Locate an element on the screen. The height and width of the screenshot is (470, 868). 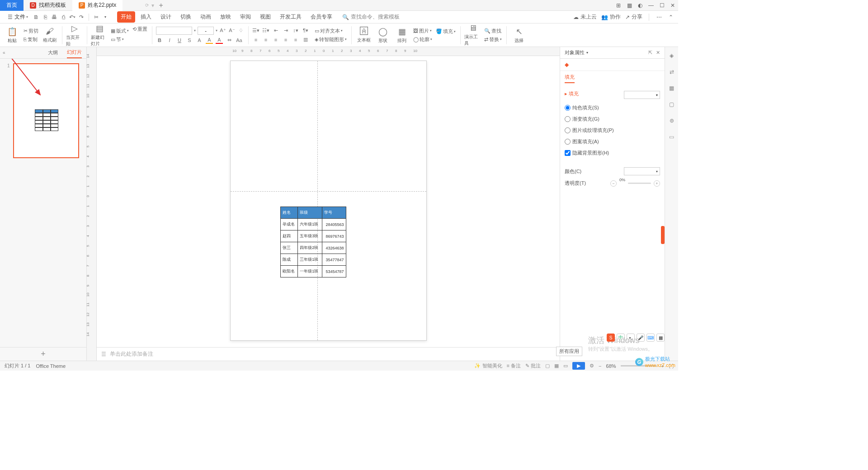
side-template-icon: ▦ is located at coordinates (672, 88).